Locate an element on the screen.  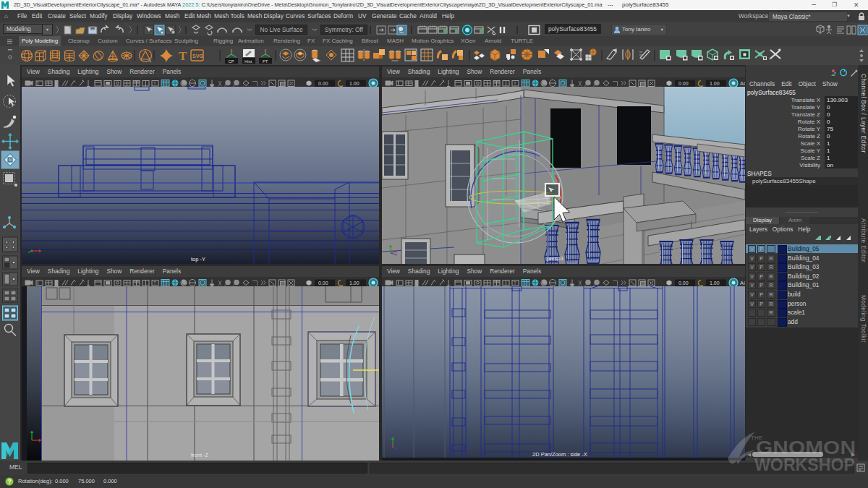
svg-text: persp3 is located at coordinates (556, 259).